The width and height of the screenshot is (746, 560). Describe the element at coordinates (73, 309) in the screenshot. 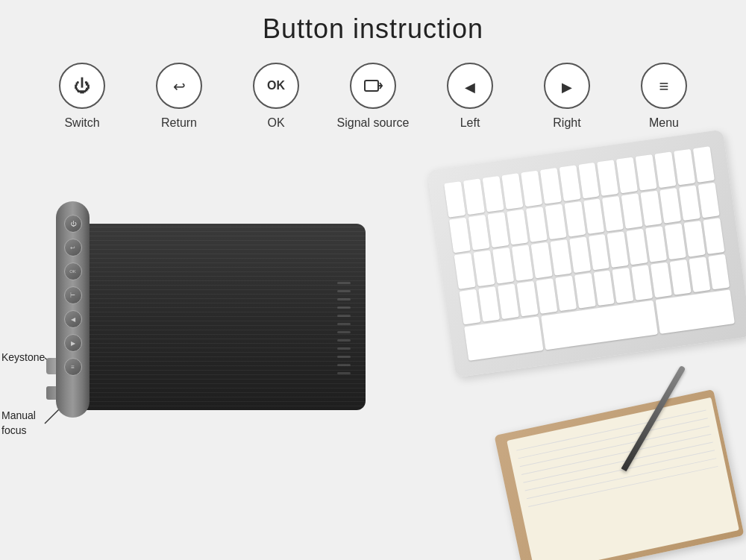

I see `projector-side-panel: ⏻ ↩ OK ⊢ ◀ ▶ ≡` at that location.